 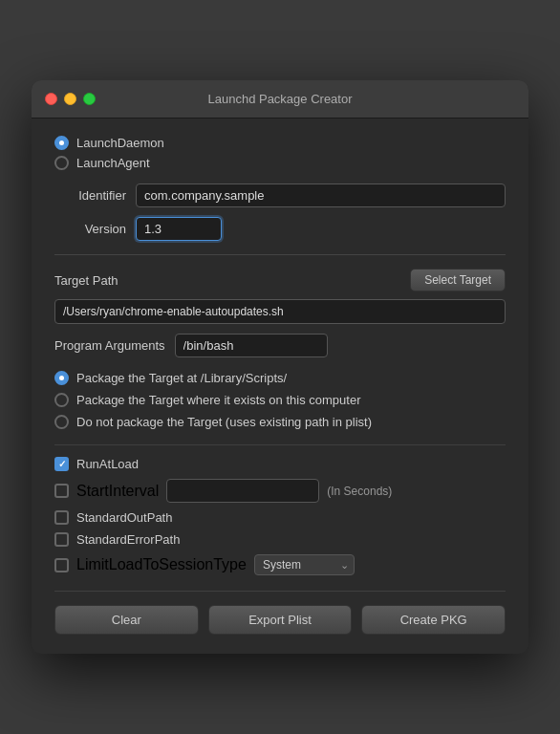 I want to click on traffic-lights, so click(x=71, y=99).